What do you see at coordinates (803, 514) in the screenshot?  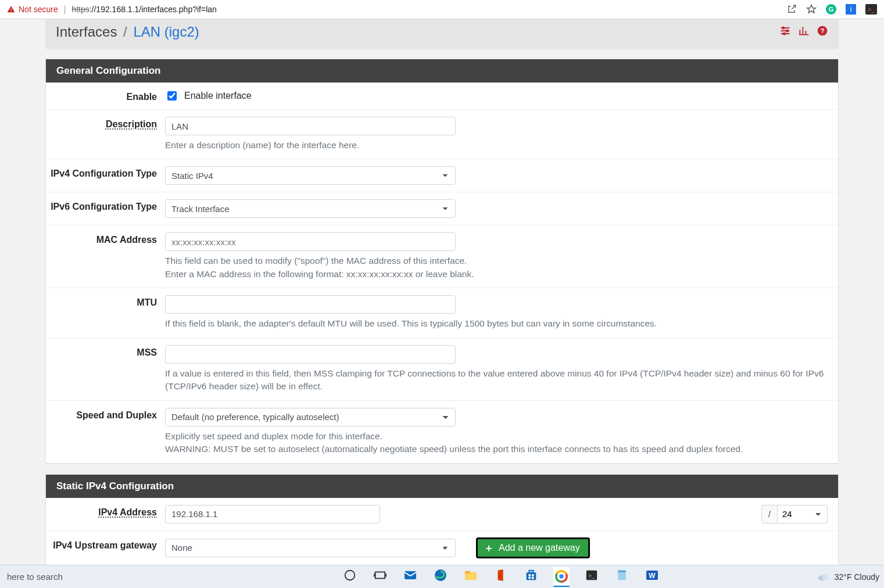 I see `ipv4-cidr-select: 24` at bounding box center [803, 514].